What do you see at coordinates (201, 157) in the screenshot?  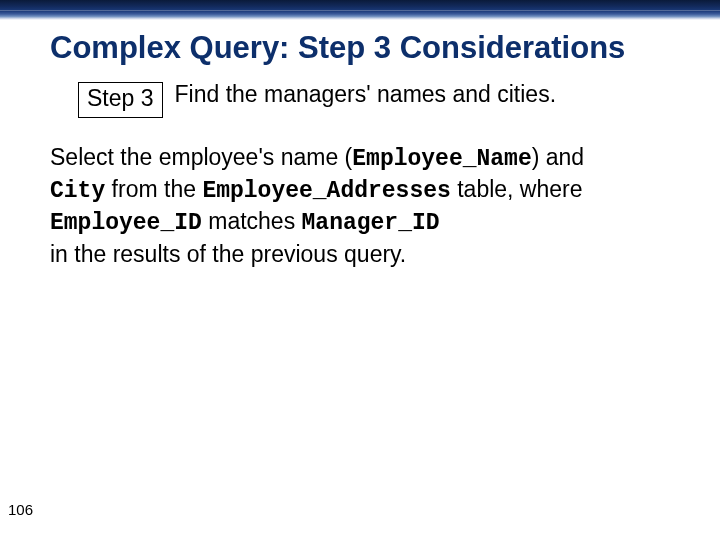 I see `body-seg-1: Select the employee's name (` at bounding box center [201, 157].